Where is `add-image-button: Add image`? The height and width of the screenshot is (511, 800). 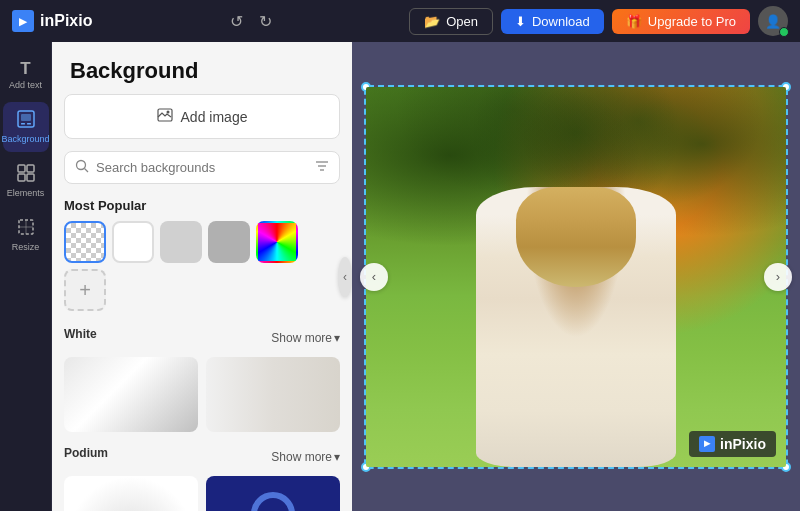
add-image-button: Add image is located at coordinates (202, 116).